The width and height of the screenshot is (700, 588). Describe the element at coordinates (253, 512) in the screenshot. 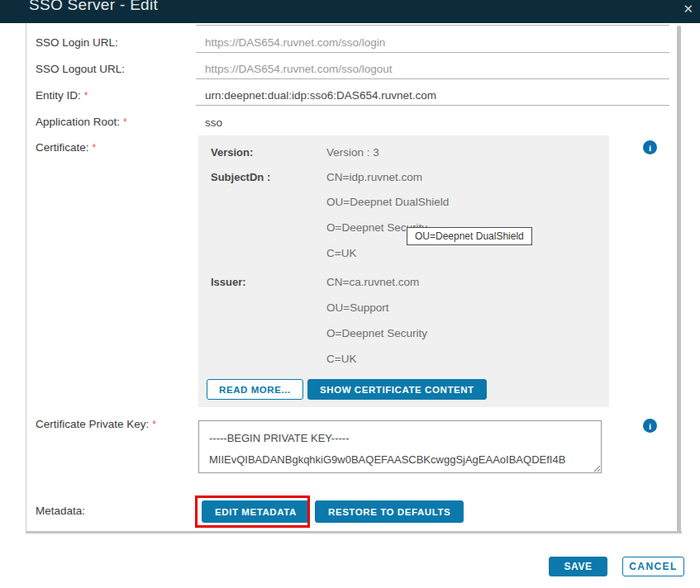

I see `red-highlight-box` at that location.